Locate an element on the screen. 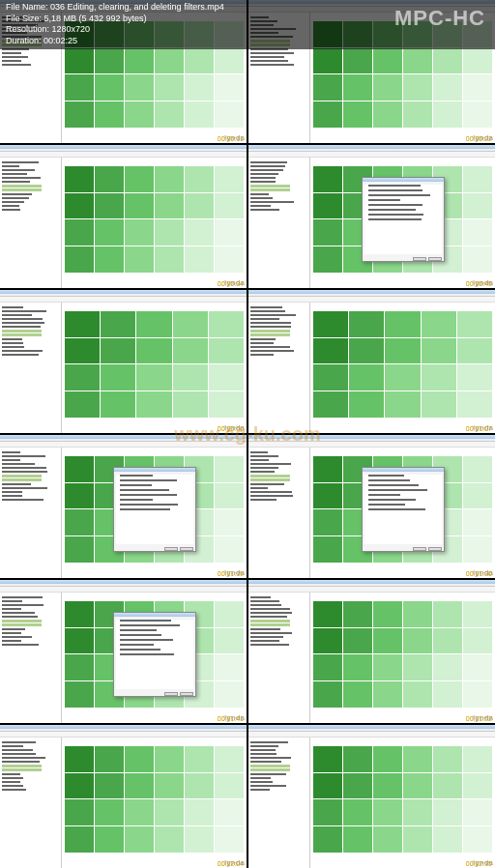 This screenshot has height=868, width=495. video-thumbnail: lynda00:00:45 is located at coordinates (371, 217).